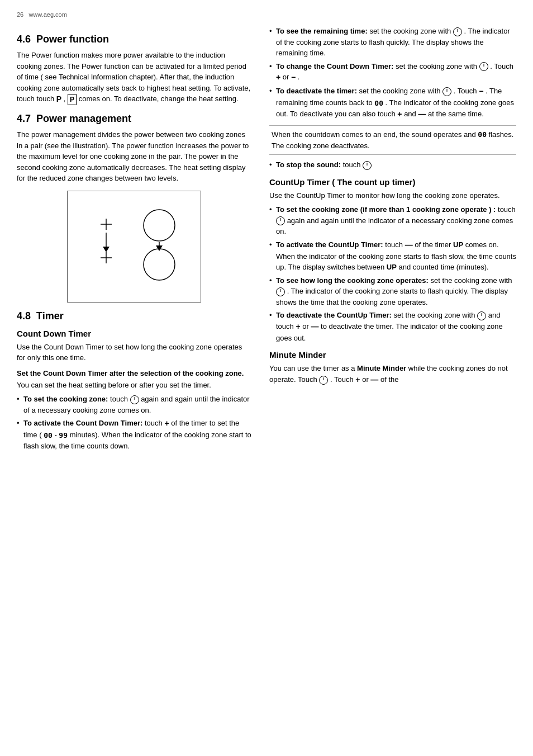  What do you see at coordinates (393, 42) in the screenshot?
I see `remaining-time-item: To see the remaining time: set the cooki…` at bounding box center [393, 42].